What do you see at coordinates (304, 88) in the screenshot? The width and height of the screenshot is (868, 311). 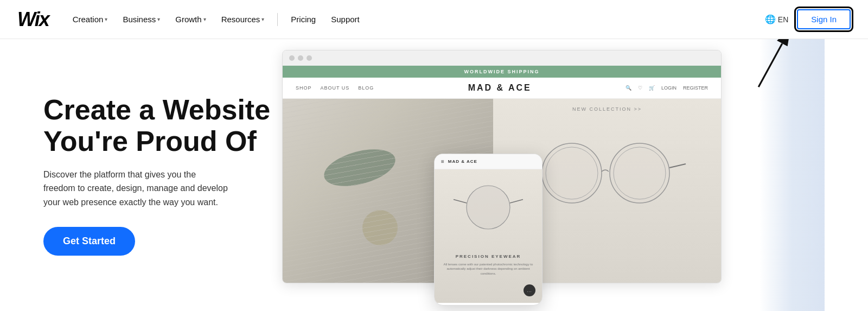 I see `mockup-shop: SHOP` at bounding box center [304, 88].